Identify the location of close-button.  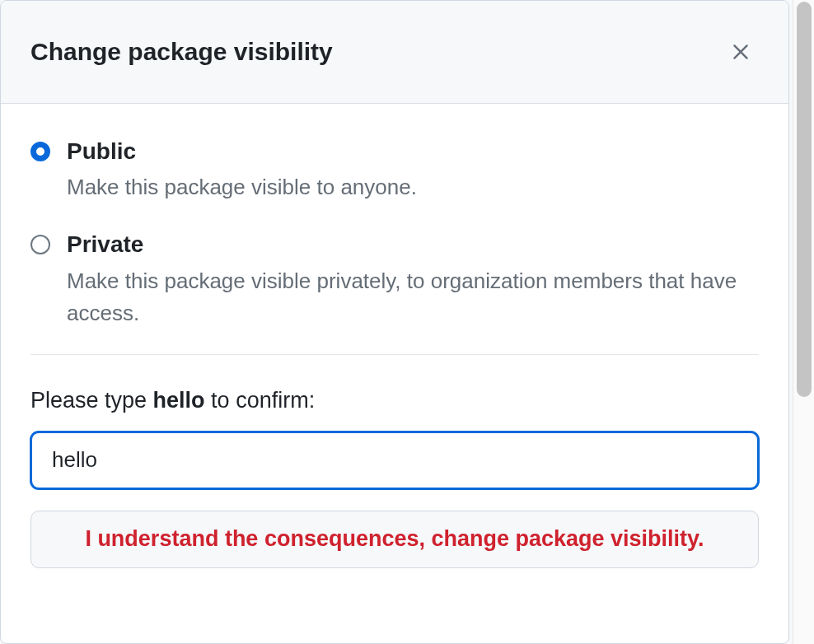
(741, 52).